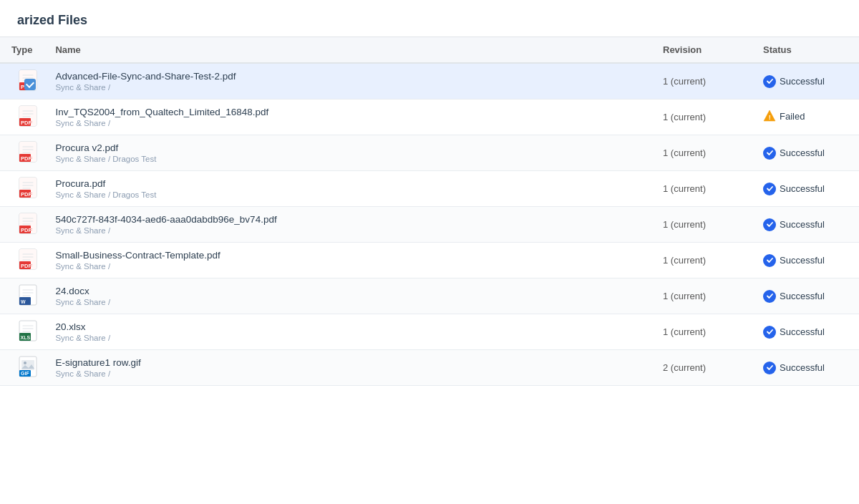  I want to click on col-header-name: Name, so click(348, 50).